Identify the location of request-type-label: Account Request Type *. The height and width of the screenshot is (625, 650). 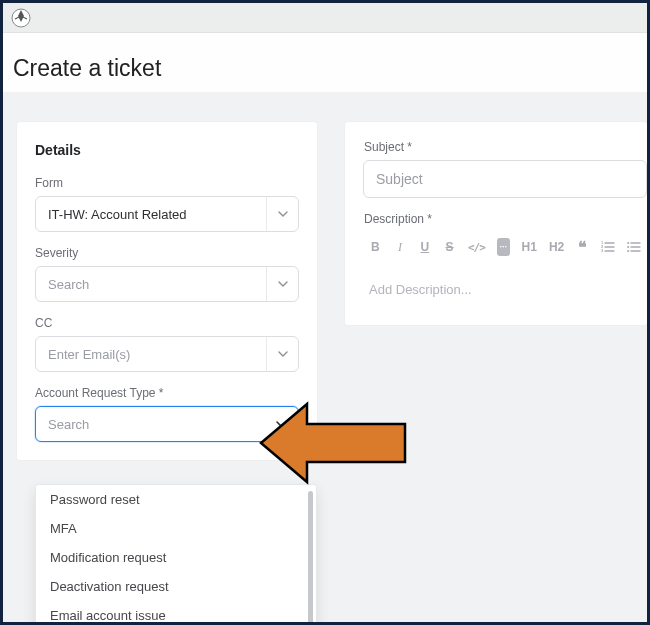
(167, 393).